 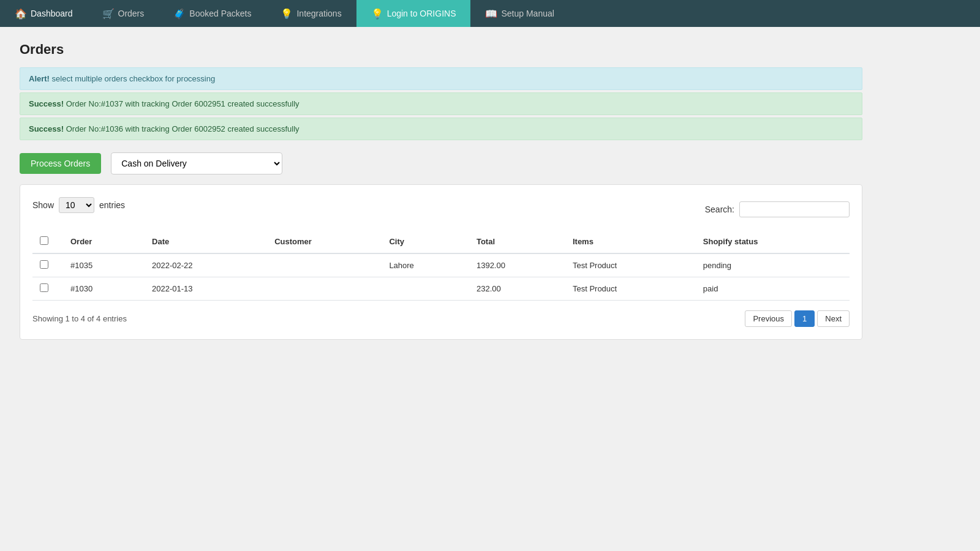 I want to click on nav-label-integrations: Integrations, so click(x=318, y=13).